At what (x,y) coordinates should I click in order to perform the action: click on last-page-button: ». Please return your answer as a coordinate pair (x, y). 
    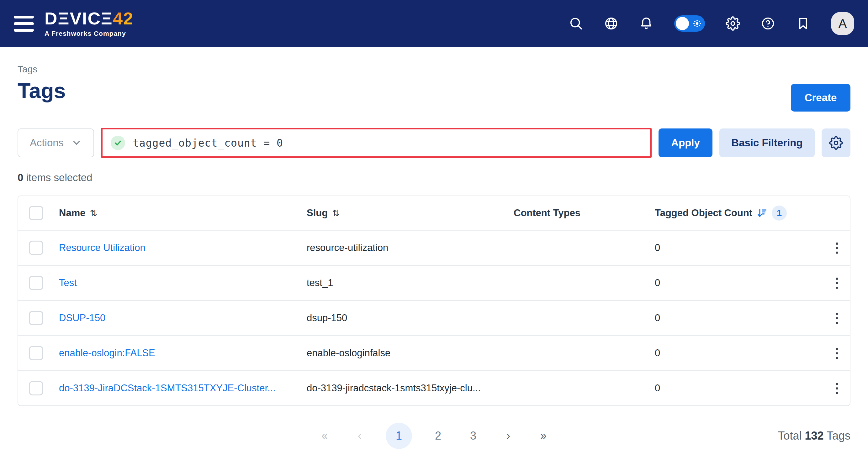
    Looking at the image, I should click on (544, 436).